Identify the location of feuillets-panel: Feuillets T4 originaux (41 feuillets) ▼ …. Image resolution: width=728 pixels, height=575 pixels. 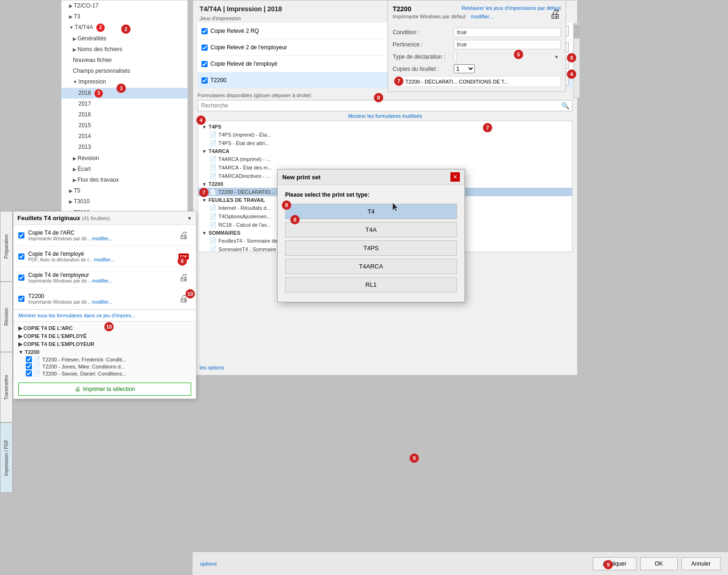
(105, 305).